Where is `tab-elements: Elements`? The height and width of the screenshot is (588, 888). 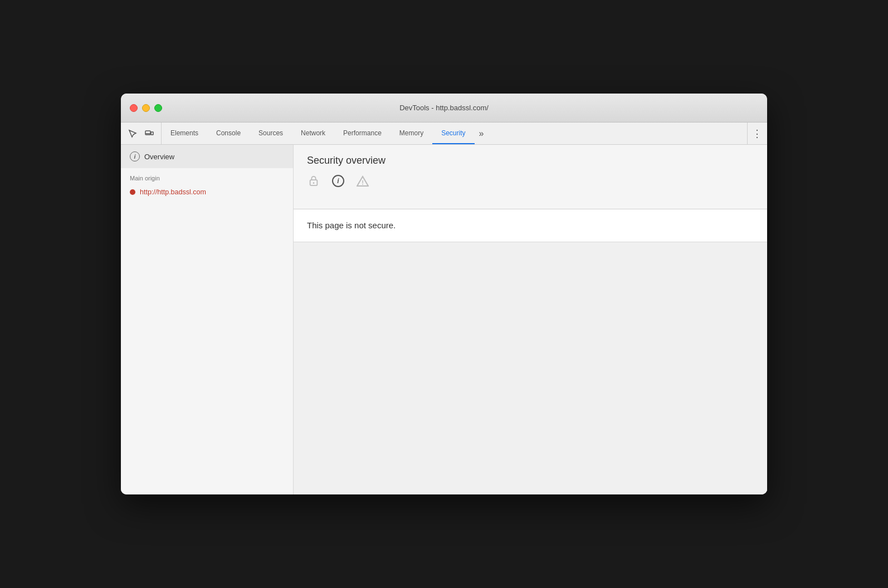 tab-elements: Elements is located at coordinates (184, 134).